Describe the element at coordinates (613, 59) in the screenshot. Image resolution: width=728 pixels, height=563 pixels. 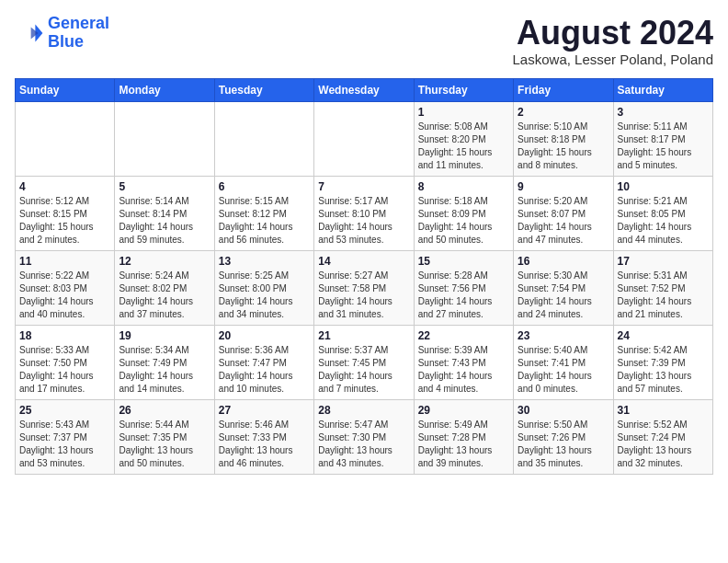
I see `subtitle: Laskowa, Lesser Poland, Poland` at that location.